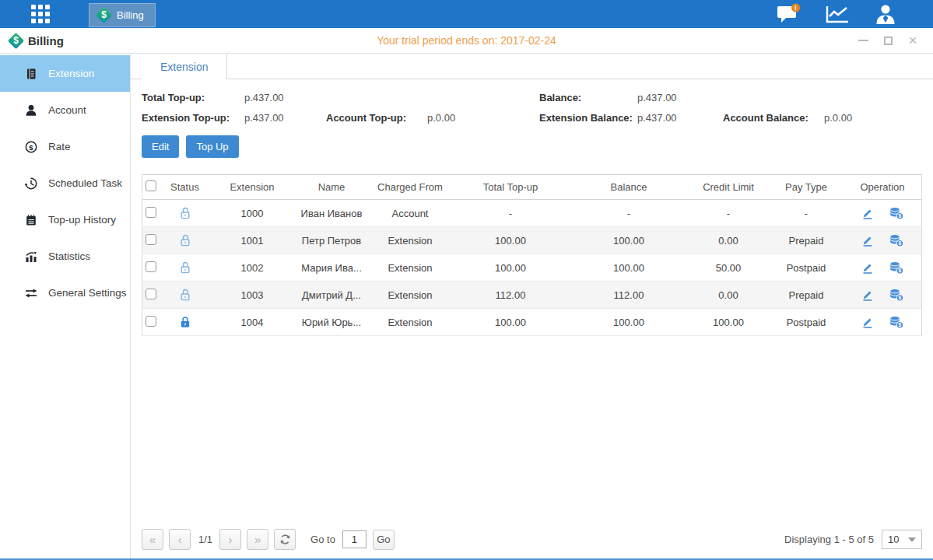  What do you see at coordinates (151, 186) in the screenshot?
I see `select-all-checkbox` at bounding box center [151, 186].